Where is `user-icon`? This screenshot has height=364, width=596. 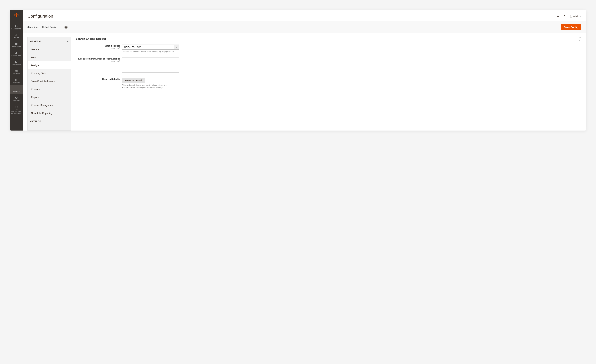
user-icon is located at coordinates (571, 16).